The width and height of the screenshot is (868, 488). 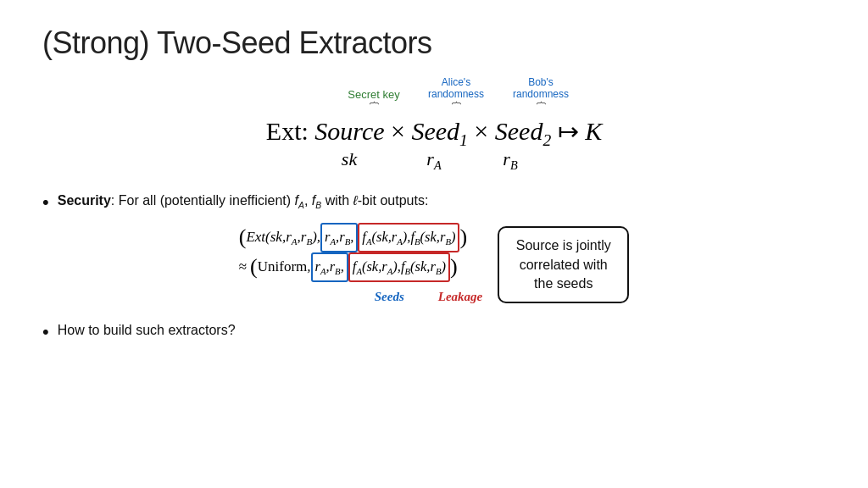 What do you see at coordinates (541, 108) in the screenshot?
I see `brace-seed2: ⏞` at bounding box center [541, 108].